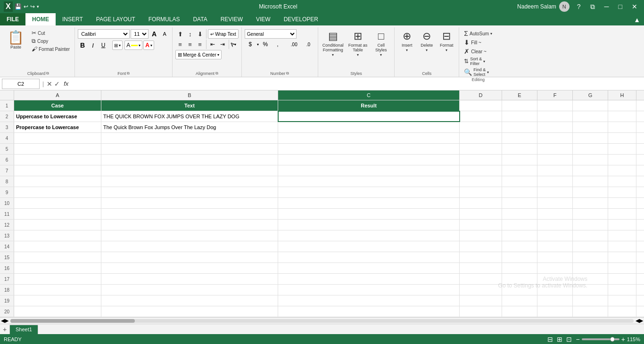 The height and width of the screenshot is (344, 644). What do you see at coordinates (7, 236) in the screenshot?
I see `row-number: 13` at bounding box center [7, 236].